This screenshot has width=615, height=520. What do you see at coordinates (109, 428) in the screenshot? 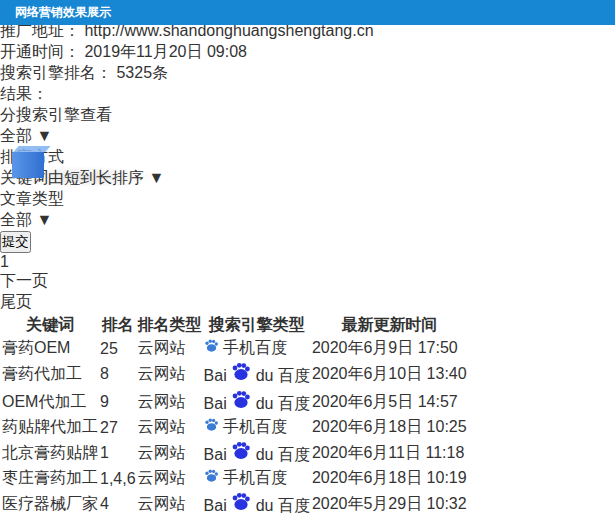
I see `rank-link: 27` at bounding box center [109, 428].